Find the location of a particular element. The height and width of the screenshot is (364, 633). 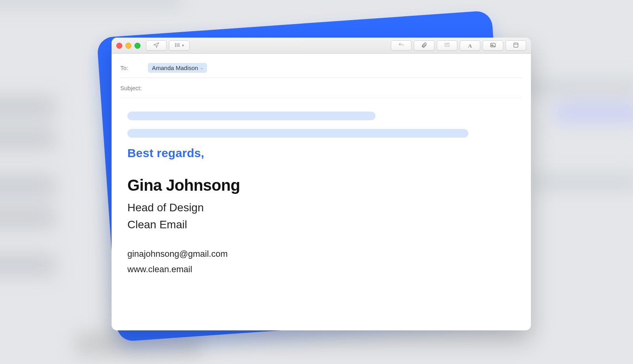

chevron-down-icon: ⌄ is located at coordinates (202, 68).